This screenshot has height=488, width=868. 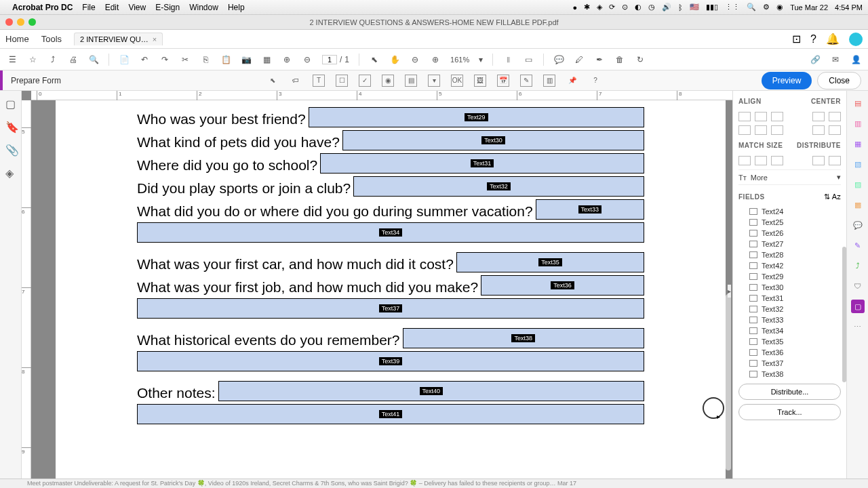 What do you see at coordinates (118, 39) in the screenshot?
I see `document-tab: 2 INTERVIEW QU… ×` at bounding box center [118, 39].